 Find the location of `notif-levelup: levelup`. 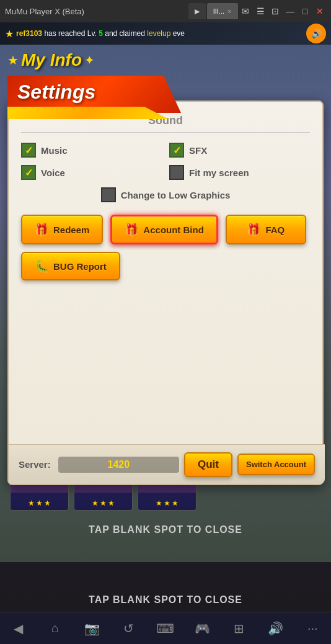

notif-levelup: levelup is located at coordinates (159, 34).